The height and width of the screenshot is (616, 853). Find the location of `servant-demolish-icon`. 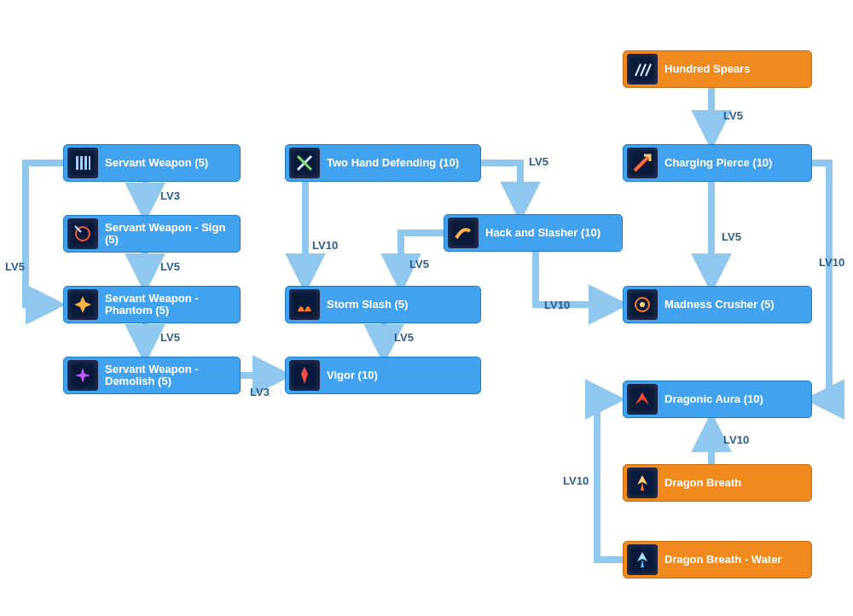

servant-demolish-icon is located at coordinates (83, 375).